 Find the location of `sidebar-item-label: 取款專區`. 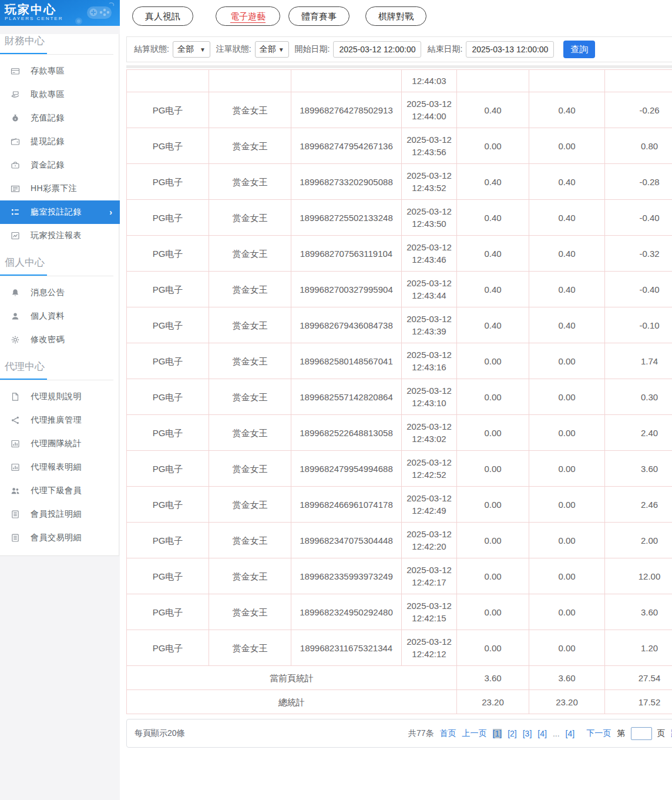

sidebar-item-label: 取款專區 is located at coordinates (48, 95).